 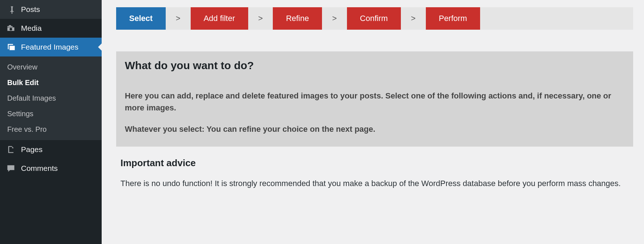 What do you see at coordinates (51, 67) in the screenshot?
I see `submenu-item-overview: Overview` at bounding box center [51, 67].